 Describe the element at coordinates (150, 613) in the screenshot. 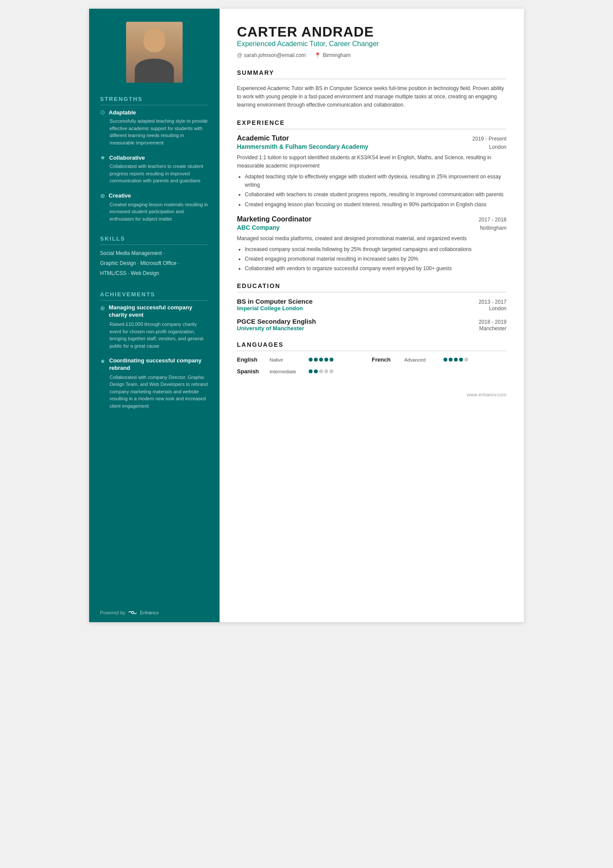

I see `brand-name: Enhancv` at that location.